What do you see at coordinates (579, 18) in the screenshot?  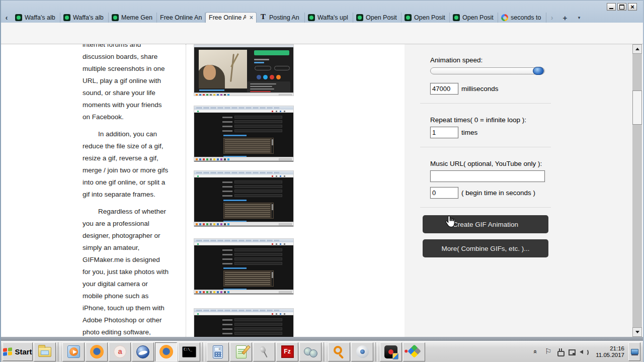 I see `list-all-tabs-button: ▾` at bounding box center [579, 18].